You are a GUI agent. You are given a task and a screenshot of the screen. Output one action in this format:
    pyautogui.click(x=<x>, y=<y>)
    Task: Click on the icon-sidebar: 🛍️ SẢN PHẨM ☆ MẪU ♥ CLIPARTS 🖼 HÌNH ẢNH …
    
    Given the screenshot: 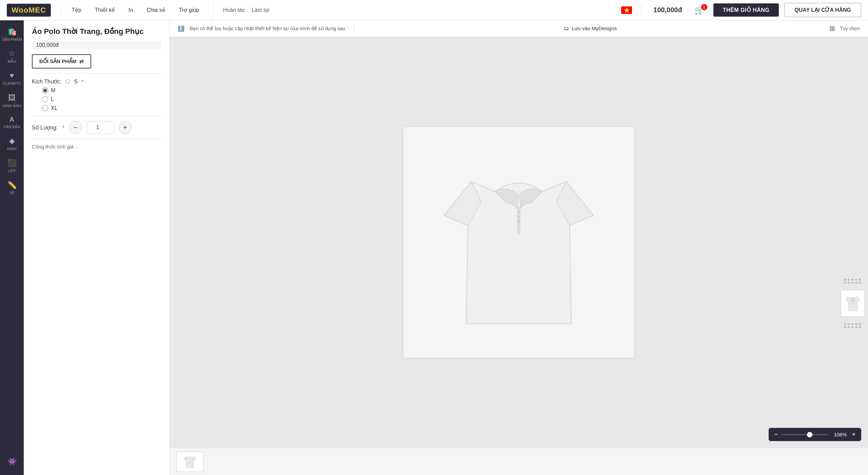 What is the action you would take?
    pyautogui.click(x=12, y=248)
    